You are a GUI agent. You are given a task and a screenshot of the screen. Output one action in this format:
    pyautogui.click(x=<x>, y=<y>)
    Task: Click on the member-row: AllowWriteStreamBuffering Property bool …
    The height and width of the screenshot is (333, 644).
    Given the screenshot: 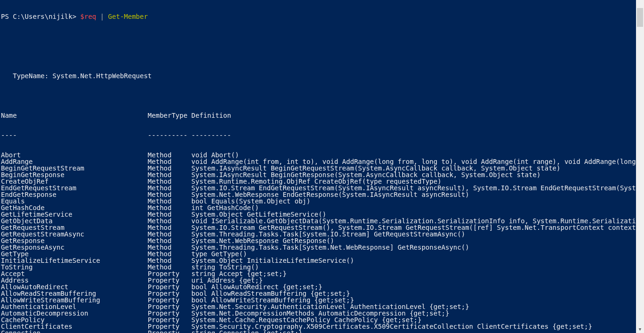 What is the action you would take?
    pyautogui.click(x=318, y=300)
    